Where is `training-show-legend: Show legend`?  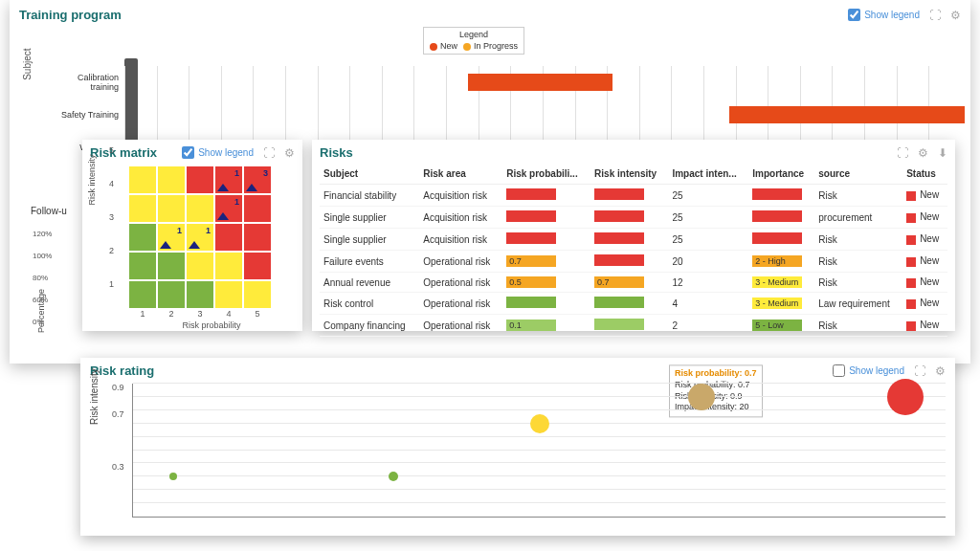 training-show-legend: Show legend is located at coordinates (884, 15).